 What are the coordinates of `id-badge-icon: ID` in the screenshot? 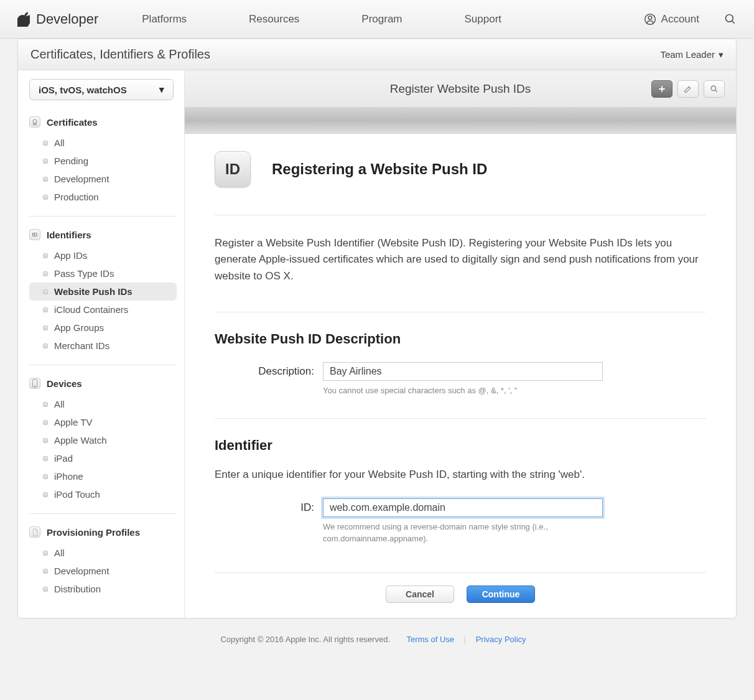 It's located at (233, 169).